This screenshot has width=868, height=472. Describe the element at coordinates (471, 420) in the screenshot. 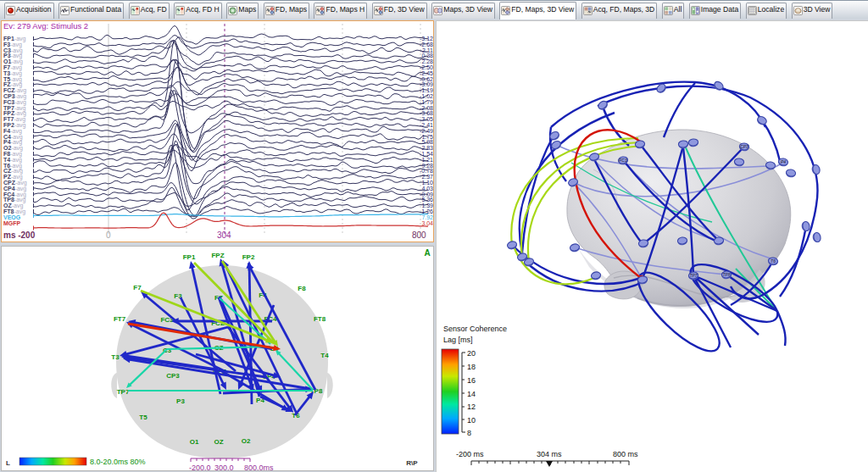

I see `svg-text: 10` at that location.